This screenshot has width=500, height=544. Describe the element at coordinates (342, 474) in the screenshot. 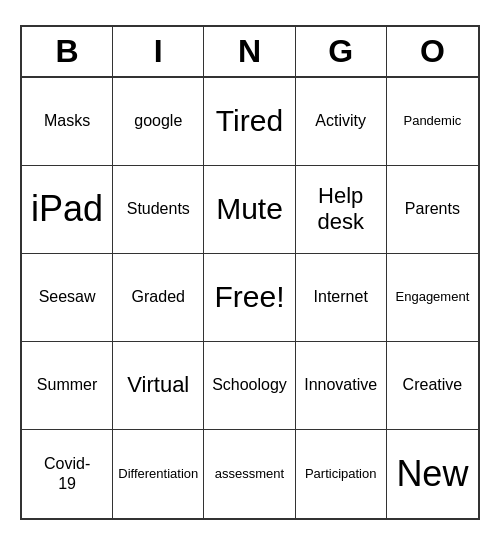

I see `bingo-cell: Participation` at that location.